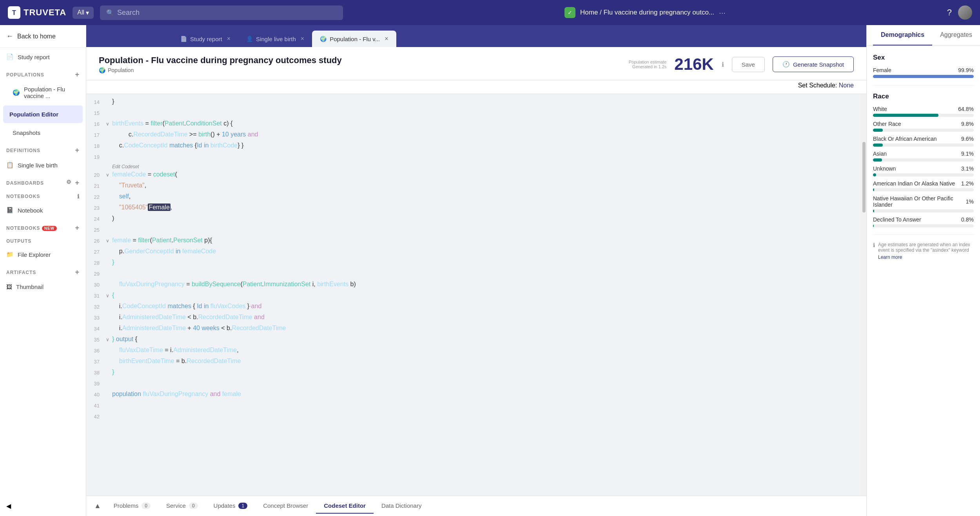 The width and height of the screenshot is (980, 516). What do you see at coordinates (345, 506) in the screenshot?
I see `bottom-tab-codeset-editor: Codeset Editor` at bounding box center [345, 506].